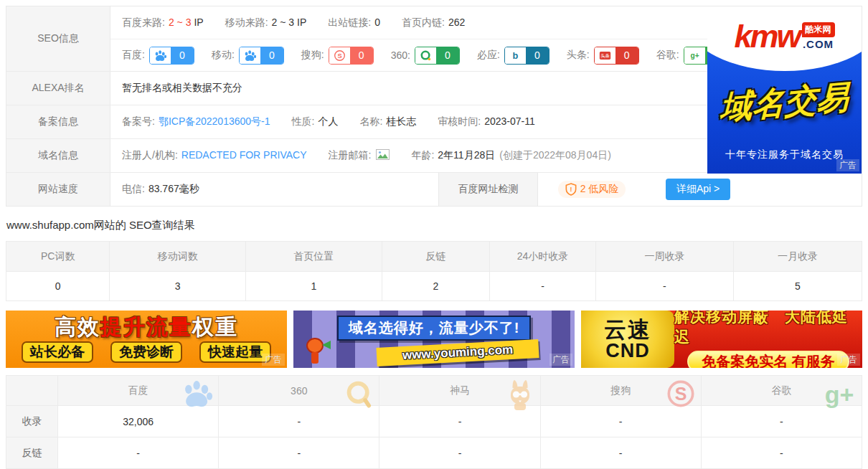 Image resolution: width=868 pixels, height=469 pixels. What do you see at coordinates (250, 56) in the screenshot?
I see `mobile-paw-icon` at bounding box center [250, 56].